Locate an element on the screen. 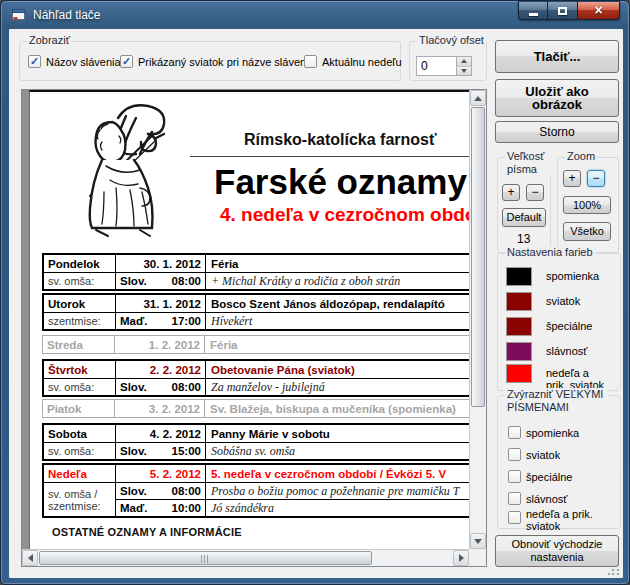  color-label: nedeľa a prik. sviatok is located at coordinates (578, 378).